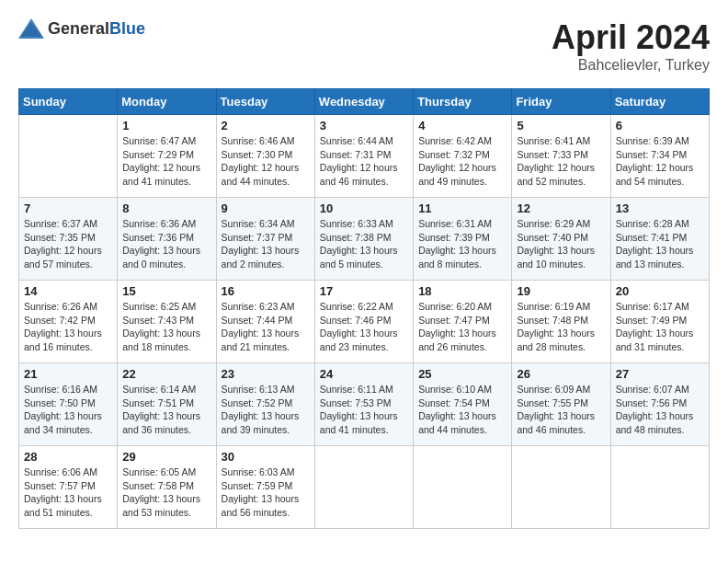 The width and height of the screenshot is (728, 563). Describe the element at coordinates (364, 208) in the screenshot. I see `day-number: 10` at that location.